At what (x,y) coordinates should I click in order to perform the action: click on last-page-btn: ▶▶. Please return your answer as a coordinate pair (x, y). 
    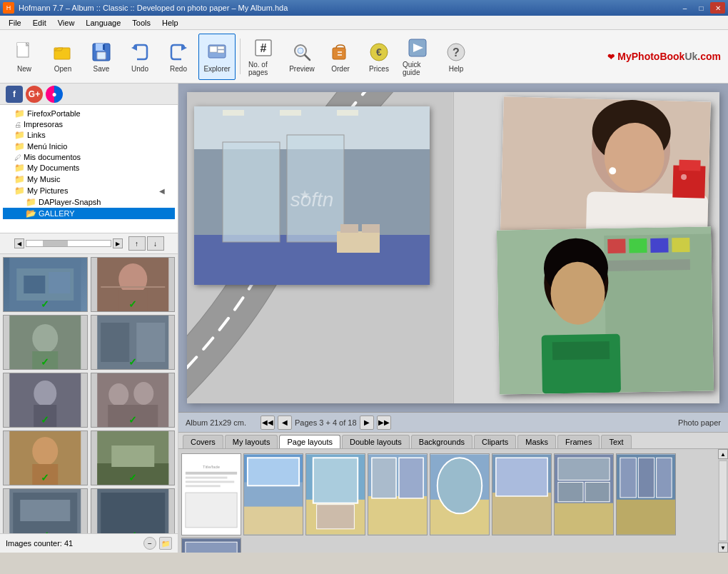
    Looking at the image, I should click on (384, 423).